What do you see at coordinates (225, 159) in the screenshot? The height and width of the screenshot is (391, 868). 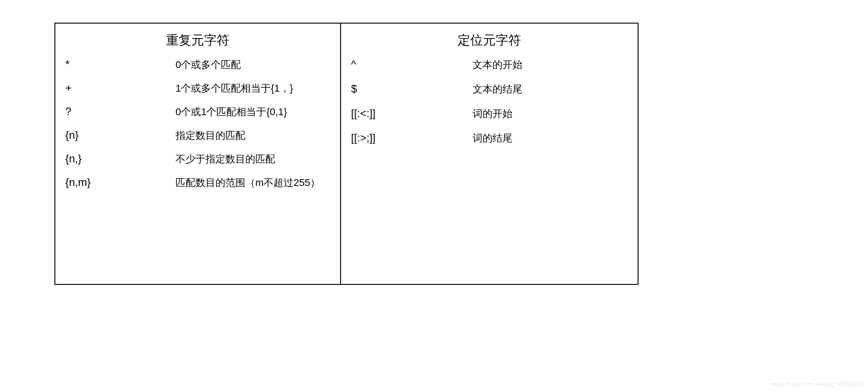 I see `desc-cell: 不少于指定数目的匹配` at bounding box center [225, 159].